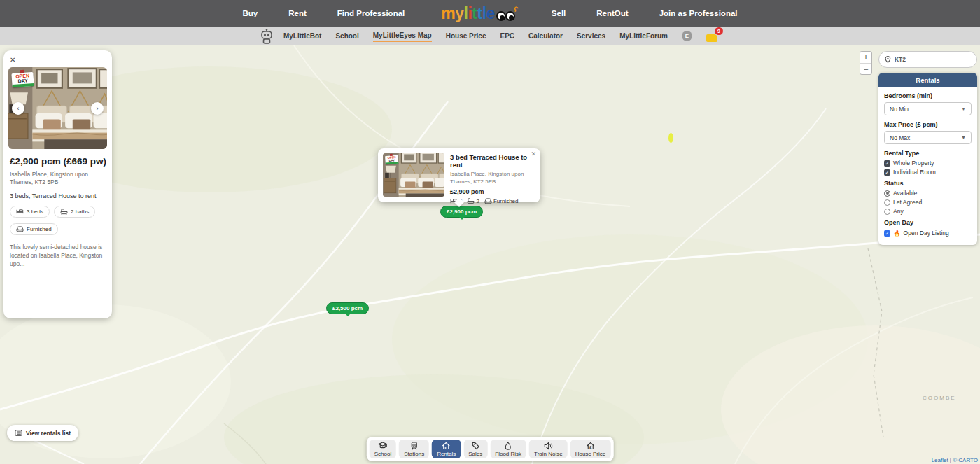  Describe the element at coordinates (18, 433) in the screenshot. I see `list-icon` at that location.